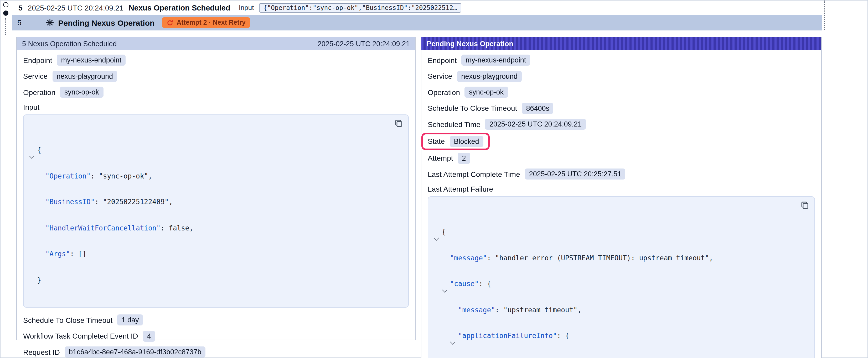 Image resolution: width=868 pixels, height=358 pixels. I want to click on json-key: "cause", so click(464, 284).